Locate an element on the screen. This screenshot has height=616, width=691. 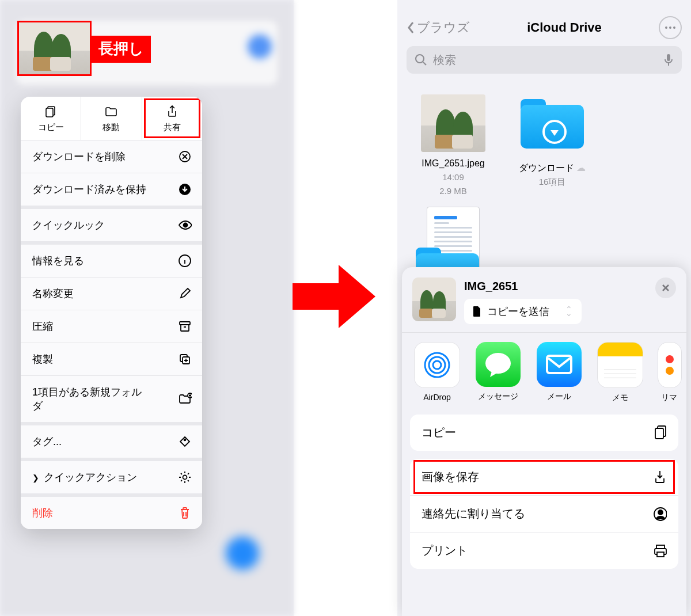
menu-keep-downloaded: ダウンロード済みを保持 is located at coordinates (112, 189).